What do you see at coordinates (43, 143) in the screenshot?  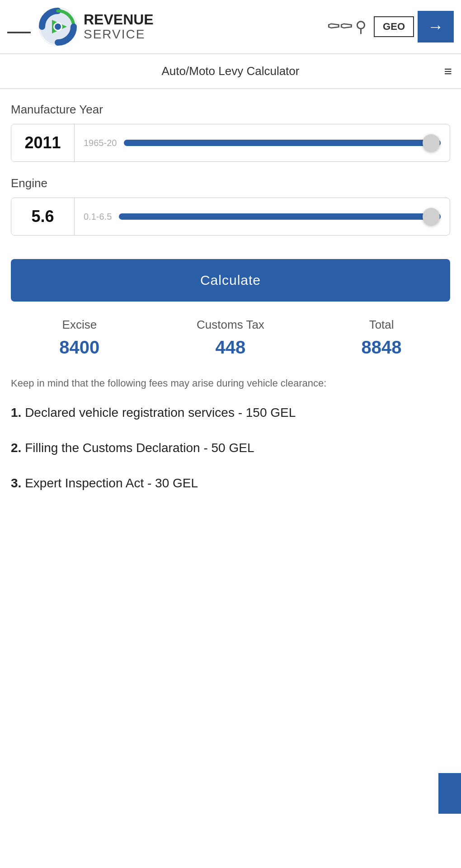 I see `manufacture-year-value: 2011` at bounding box center [43, 143].